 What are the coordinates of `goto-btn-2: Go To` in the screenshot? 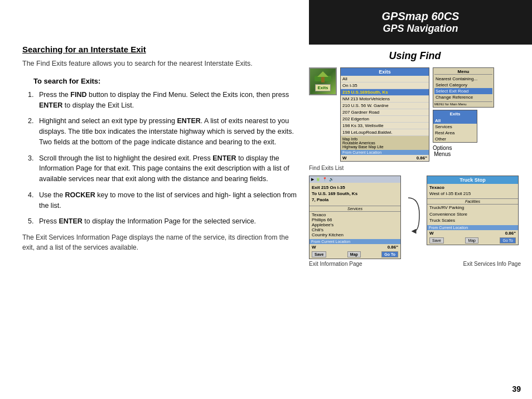 It's located at (507, 241).